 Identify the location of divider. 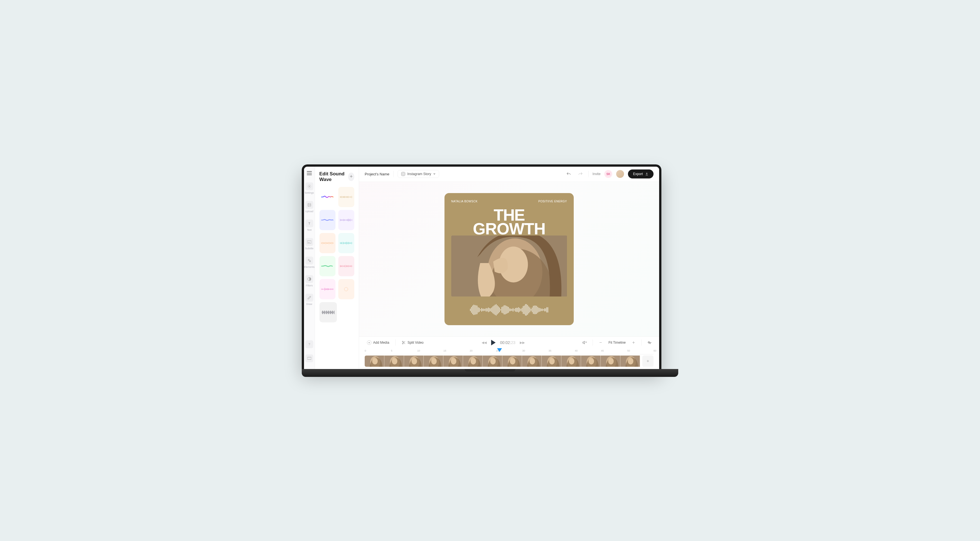
(641, 342).